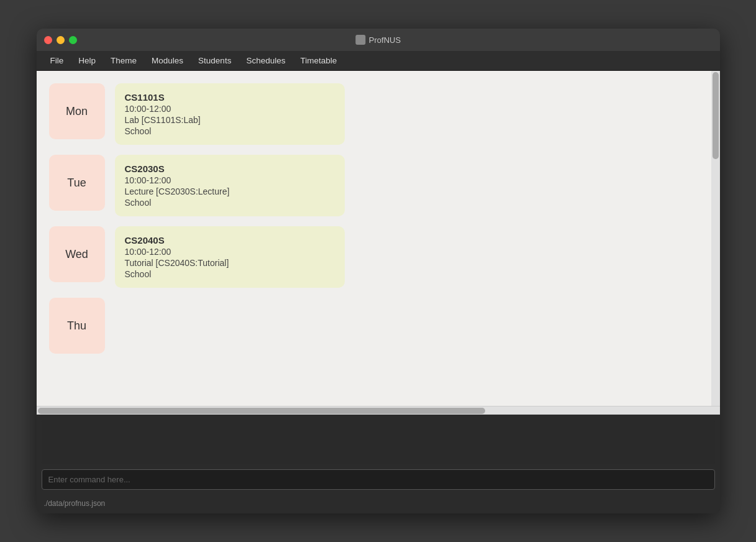 This screenshot has width=756, height=542. What do you see at coordinates (77, 326) in the screenshot?
I see `day-label-thu: Thu` at bounding box center [77, 326].